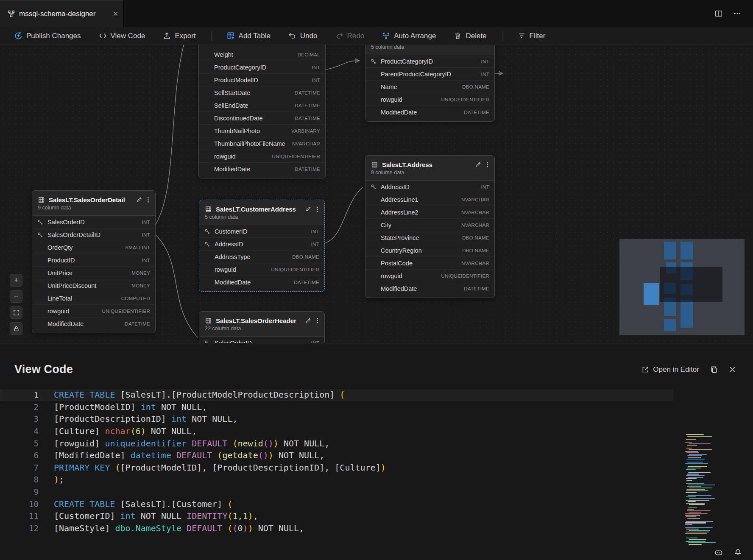 The image size is (753, 560). I want to click on canvas-minimap, so click(682, 287).